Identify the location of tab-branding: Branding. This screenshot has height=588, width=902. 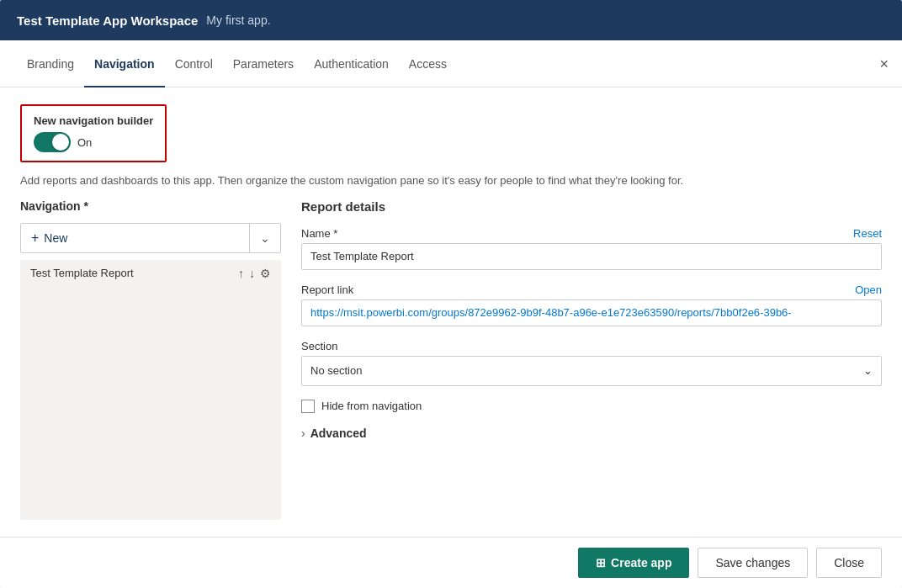
(50, 64).